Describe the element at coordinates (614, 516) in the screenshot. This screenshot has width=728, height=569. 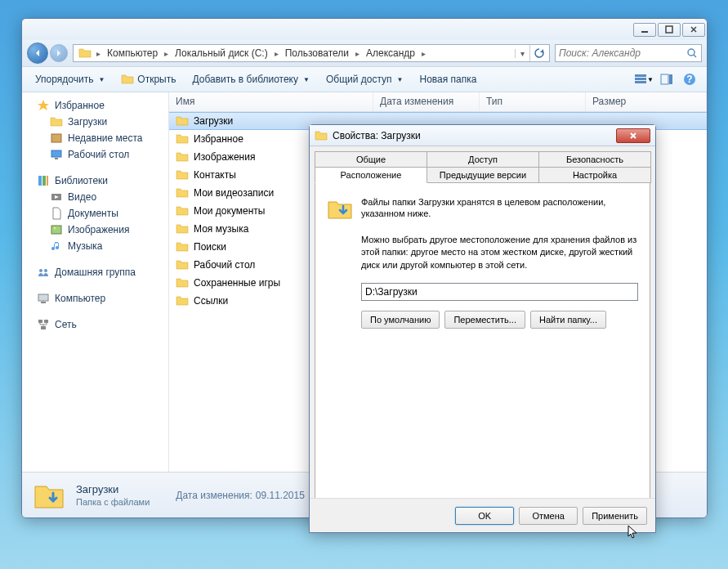
I see `apply-button: Применить` at that location.